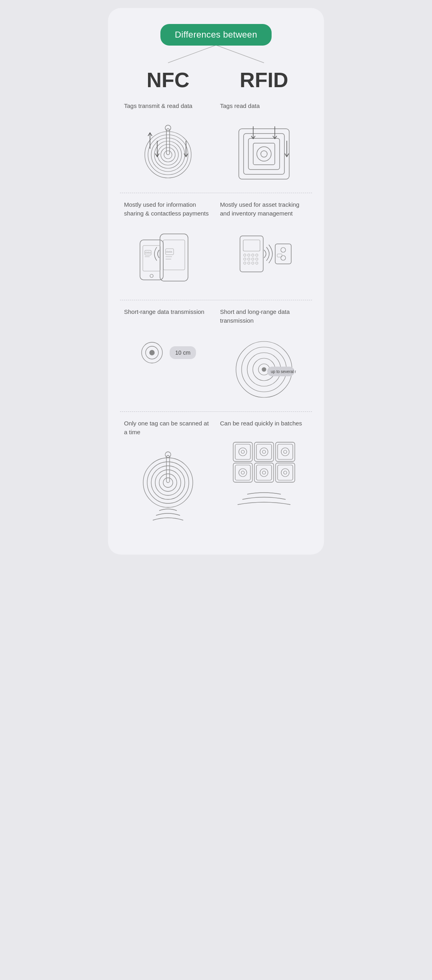  I want to click on nfc-tags-col: Tags transmit & read data, so click(168, 145).